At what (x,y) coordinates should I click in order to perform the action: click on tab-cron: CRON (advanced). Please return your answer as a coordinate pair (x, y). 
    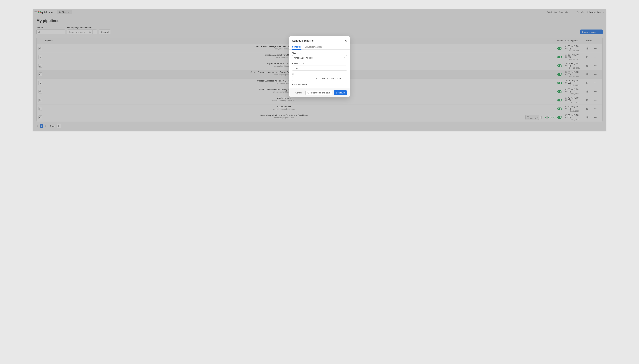
    Looking at the image, I should click on (313, 47).